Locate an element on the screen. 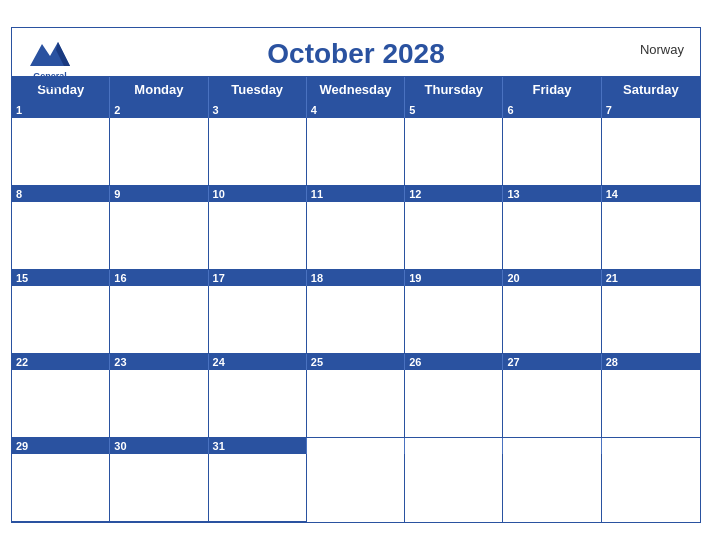 This screenshot has width=712, height=550. week-3-day-2: 17 is located at coordinates (258, 278).